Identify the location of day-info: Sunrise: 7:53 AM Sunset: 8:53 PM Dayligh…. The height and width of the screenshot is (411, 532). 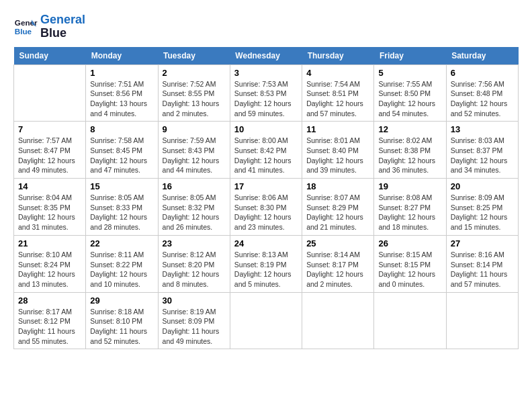
(266, 99).